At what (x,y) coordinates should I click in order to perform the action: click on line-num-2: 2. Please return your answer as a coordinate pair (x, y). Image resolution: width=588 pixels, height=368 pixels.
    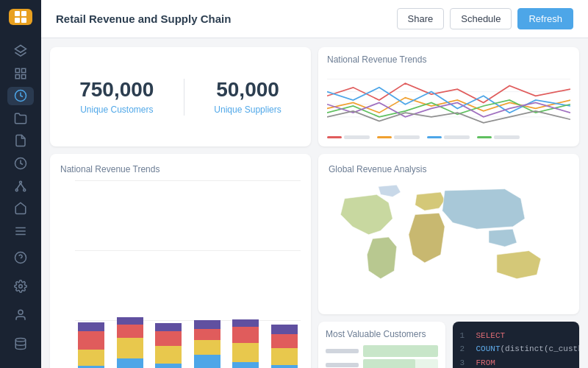
    Looking at the image, I should click on (465, 349).